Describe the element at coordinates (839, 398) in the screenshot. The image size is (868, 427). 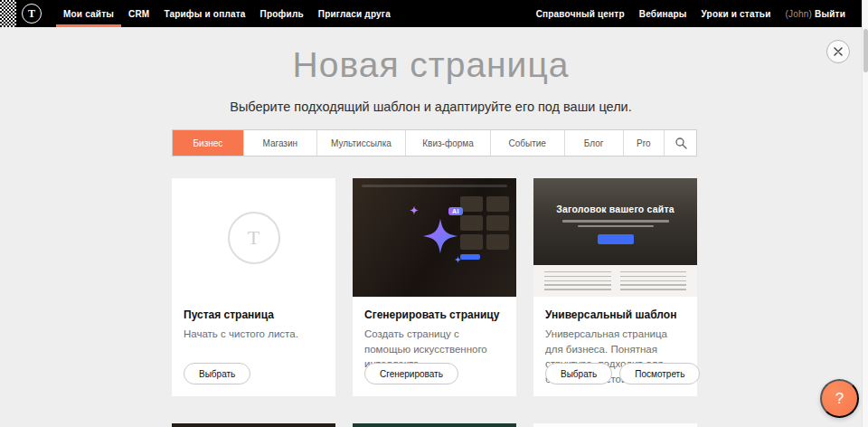
I see `help-button: ?` at that location.